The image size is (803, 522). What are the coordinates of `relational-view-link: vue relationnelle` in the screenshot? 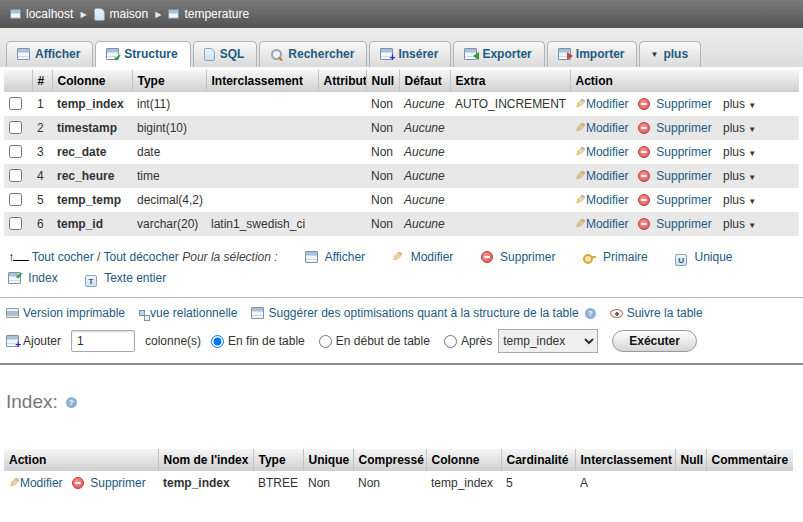 It's located at (188, 313).